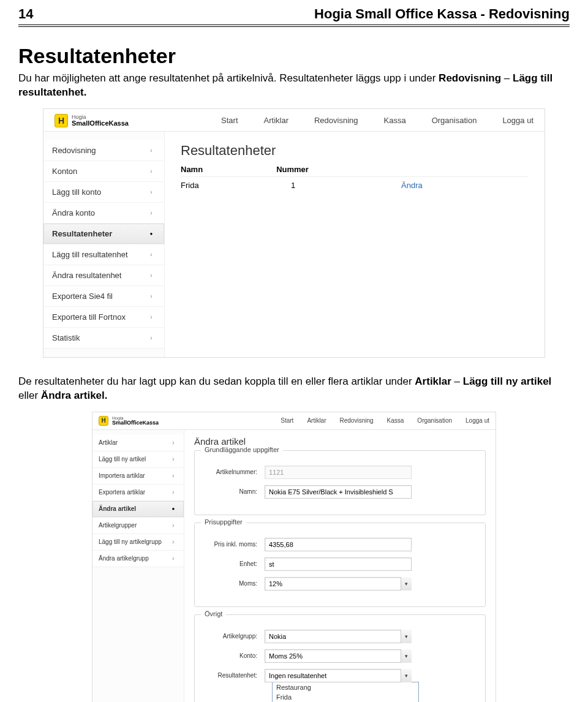 The width and height of the screenshot is (588, 702). What do you see at coordinates (122, 475) in the screenshot?
I see `sidebar-item-label: Importera artiklar` at bounding box center [122, 475].